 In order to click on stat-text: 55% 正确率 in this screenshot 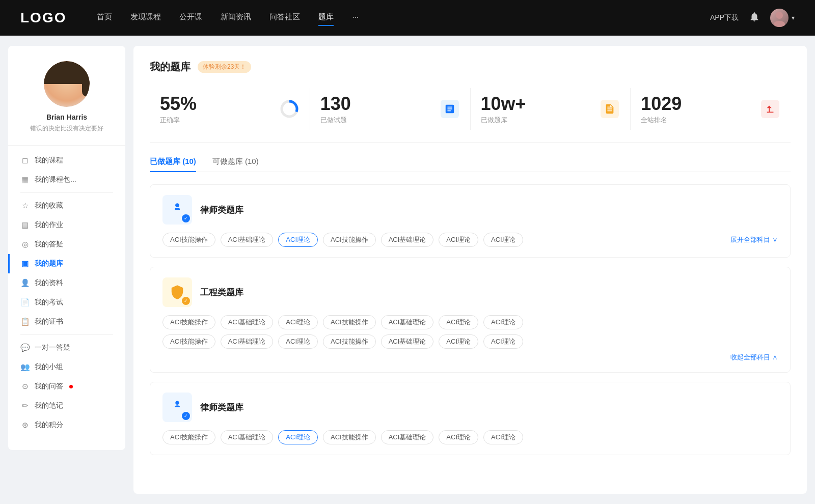, I will do `click(216, 109)`.